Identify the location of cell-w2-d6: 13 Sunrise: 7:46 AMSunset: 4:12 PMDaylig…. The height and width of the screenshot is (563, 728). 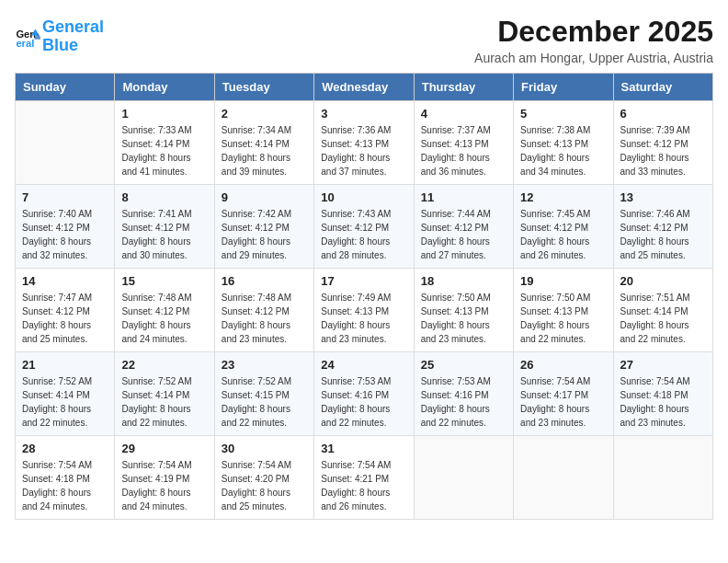
(663, 226).